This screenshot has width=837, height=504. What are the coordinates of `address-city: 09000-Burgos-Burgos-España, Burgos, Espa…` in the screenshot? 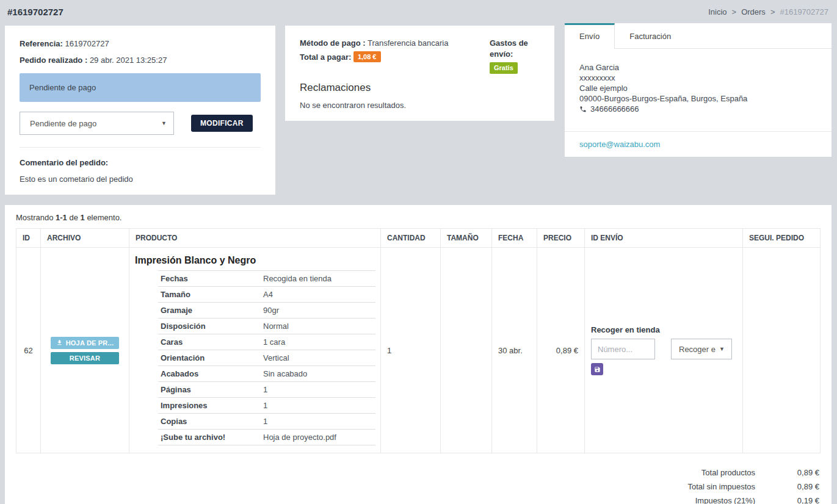 It's located at (698, 99).